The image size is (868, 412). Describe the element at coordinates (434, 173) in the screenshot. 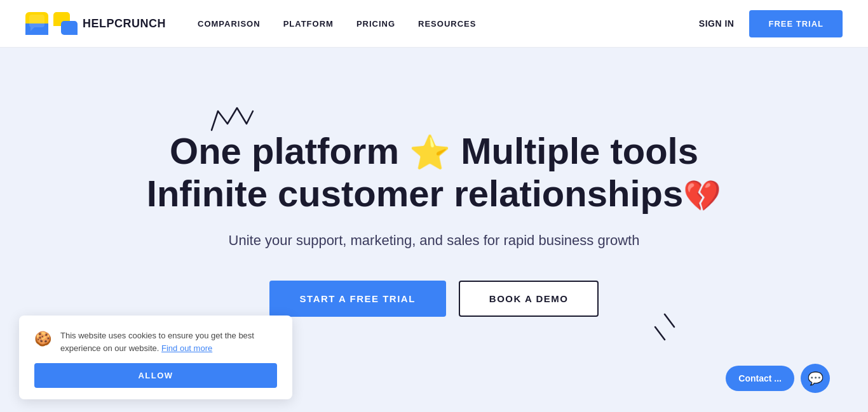

I see `hero-title: One platform ⭐ Multiple tools Infinite c…` at that location.